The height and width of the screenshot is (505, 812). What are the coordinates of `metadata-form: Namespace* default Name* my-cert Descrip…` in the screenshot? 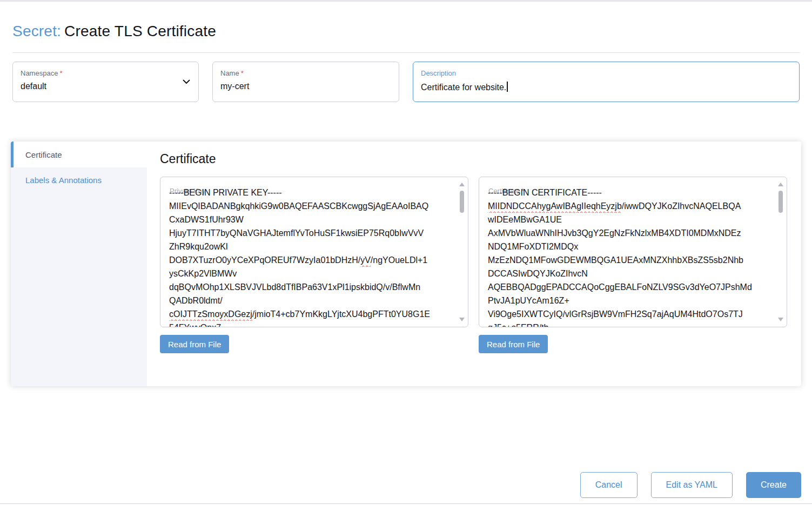 It's located at (406, 82).